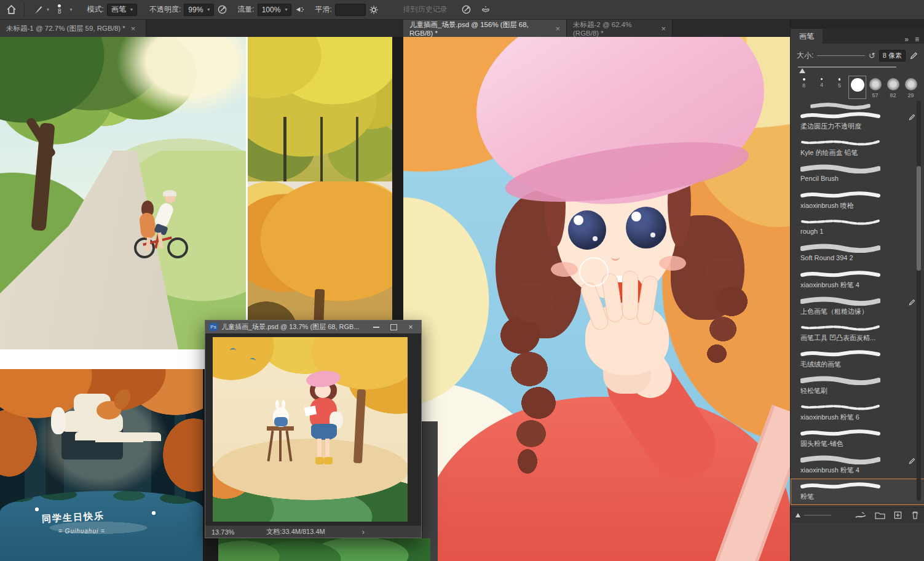 The height and width of the screenshot is (561, 924). Describe the element at coordinates (857, 228) in the screenshot. I see `brush-list-item: rough 1` at that location.